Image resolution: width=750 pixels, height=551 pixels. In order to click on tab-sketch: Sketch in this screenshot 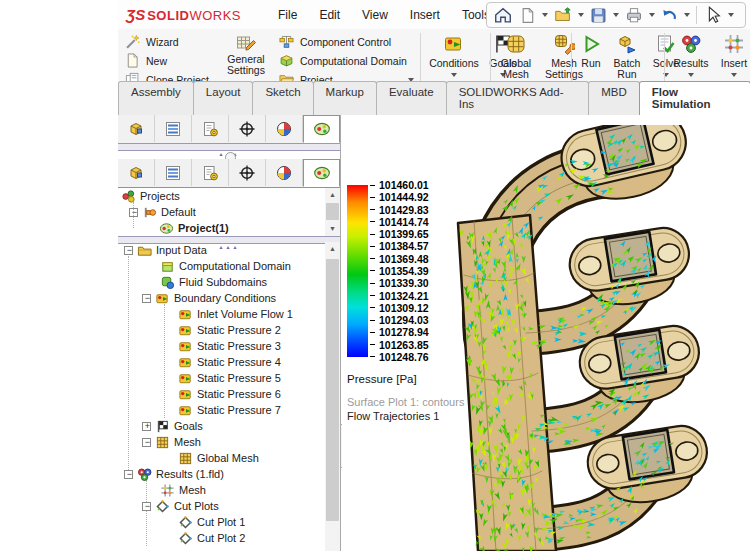, I will do `click(282, 98)`.